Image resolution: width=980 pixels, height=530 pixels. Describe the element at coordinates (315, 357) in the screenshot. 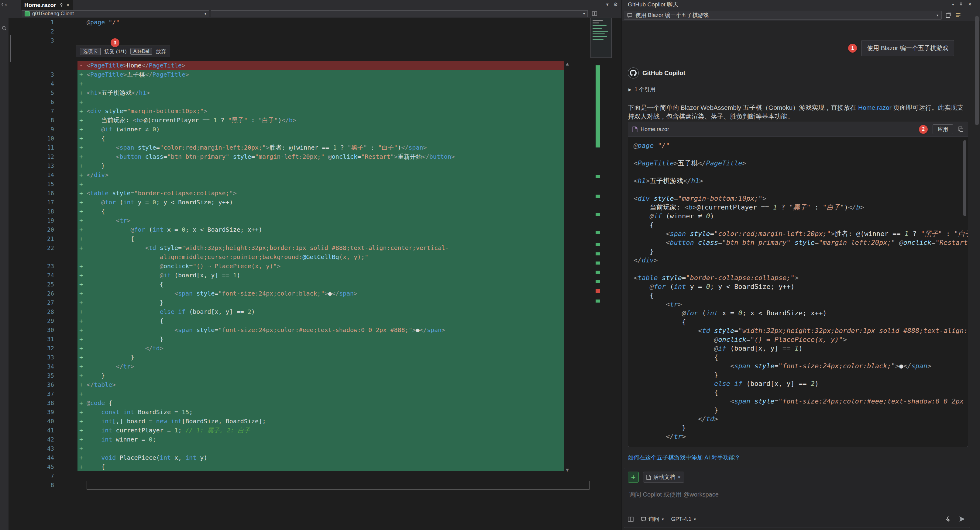

I see `code-line: 33+ }` at that location.